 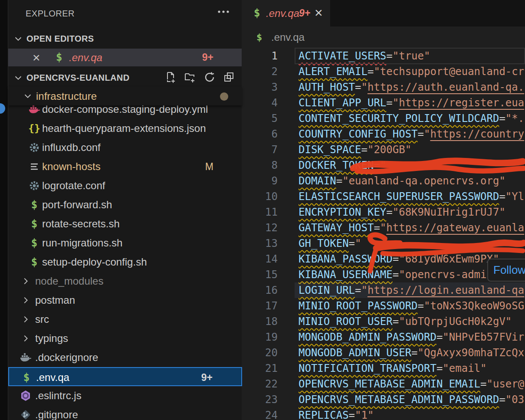 What do you see at coordinates (384, 118) in the screenshot?
I see `code-line-5: 5CONTENT_SECURITY_POLICY_WILDCARD="*.` at bounding box center [384, 118].